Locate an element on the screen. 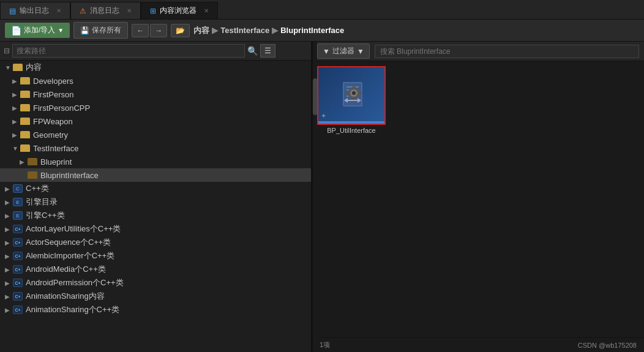  arrow-engine-cpp: ▶ is located at coordinates (8, 215).